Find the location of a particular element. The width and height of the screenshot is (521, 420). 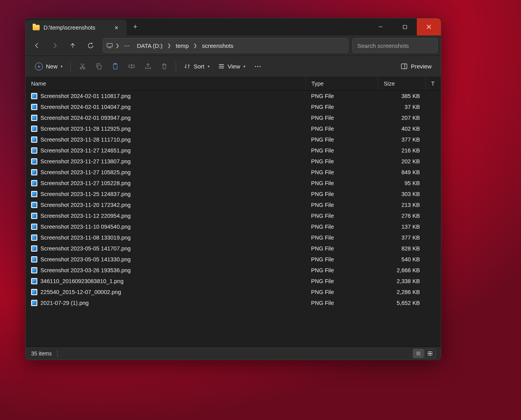

file-name: Screenshot 2023-11-20 172342.png is located at coordinates (86, 205).